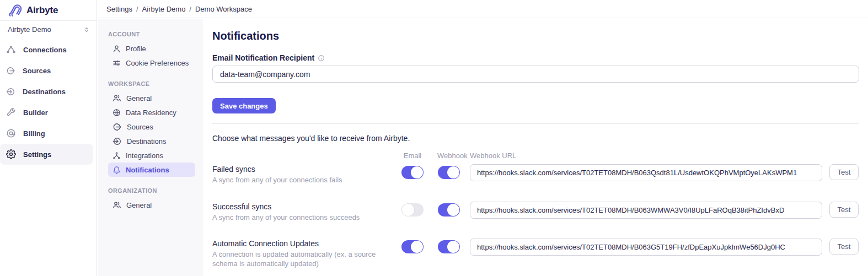 This screenshot has width=868, height=276. Describe the element at coordinates (646, 155) in the screenshot. I see `column-header-webhook-url: Webhook URL` at that location.